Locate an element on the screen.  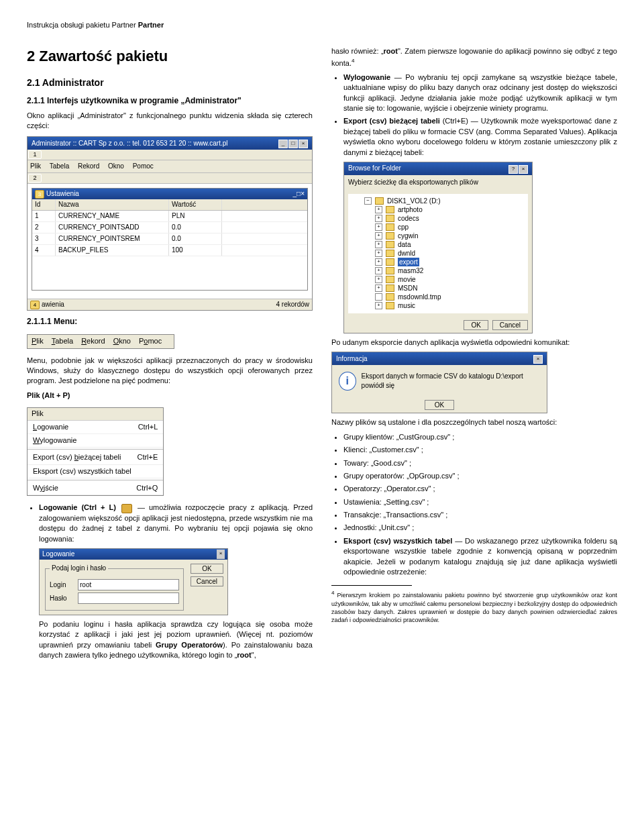
info-message: Eksport danych w formacie CSV do katalog… is located at coordinates (451, 381).